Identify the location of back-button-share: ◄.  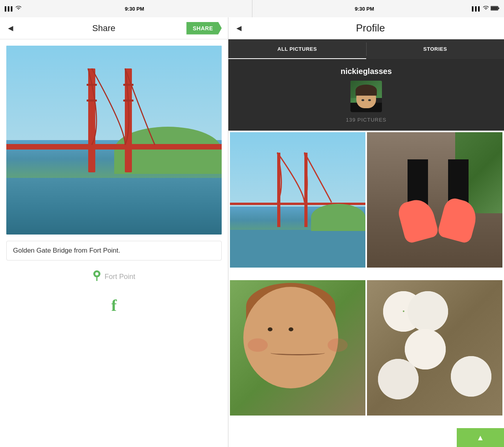
(11, 28).